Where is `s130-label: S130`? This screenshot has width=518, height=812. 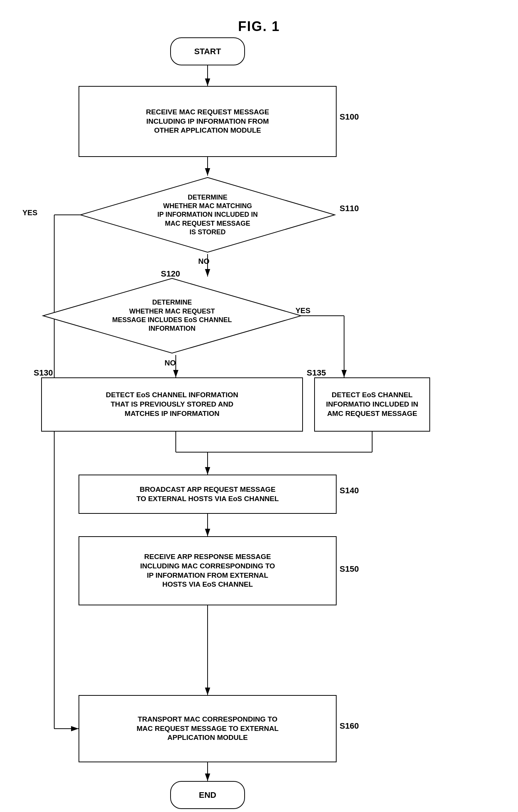
s130-label: S130 is located at coordinates (43, 373).